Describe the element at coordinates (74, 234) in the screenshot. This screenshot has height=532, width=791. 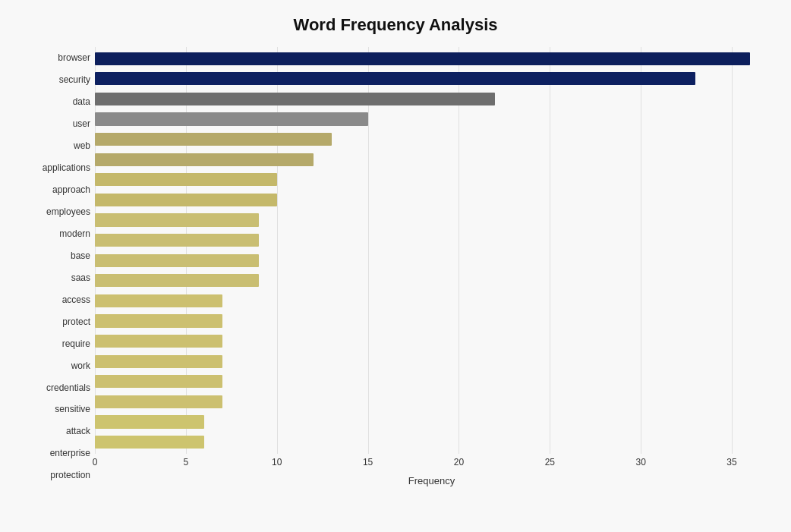
I see `y-label: modern` at that location.